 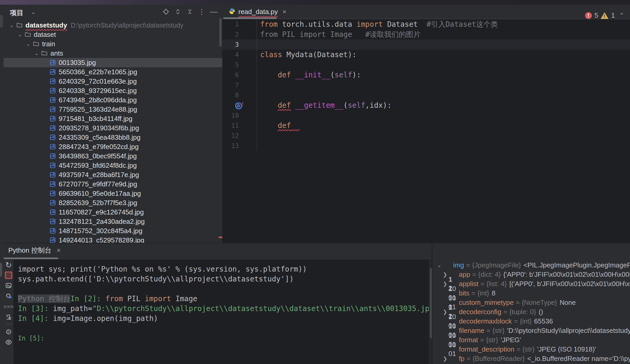 I want to click on tree-row: 116570827_e9c126745d.jpg, so click(x=113, y=212).